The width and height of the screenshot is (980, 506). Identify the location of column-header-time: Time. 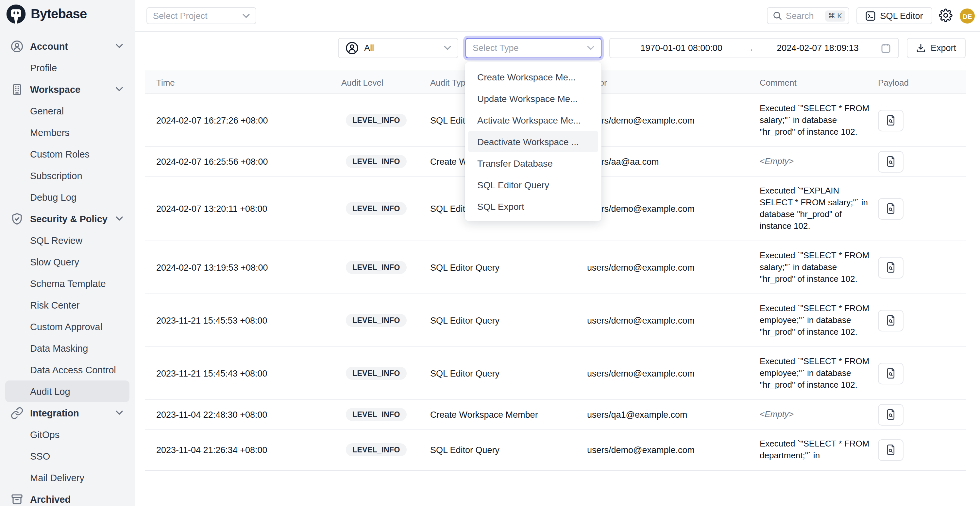
(237, 82).